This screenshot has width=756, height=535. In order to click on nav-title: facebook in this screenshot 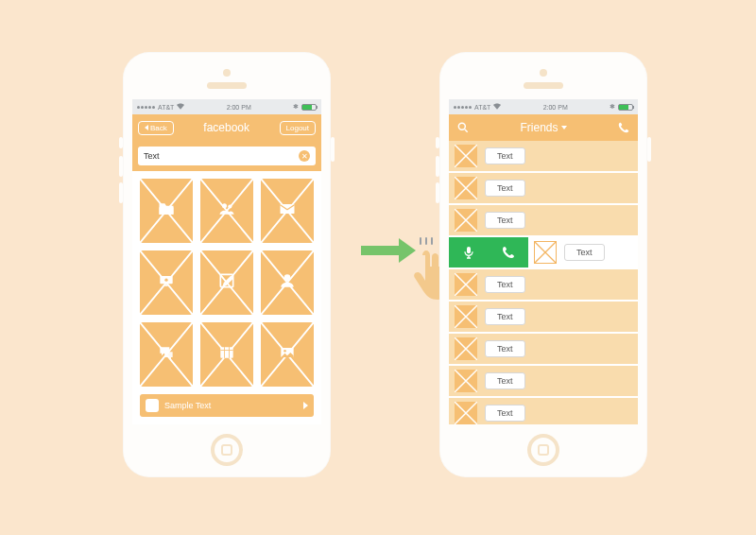, I will do `click(227, 128)`.